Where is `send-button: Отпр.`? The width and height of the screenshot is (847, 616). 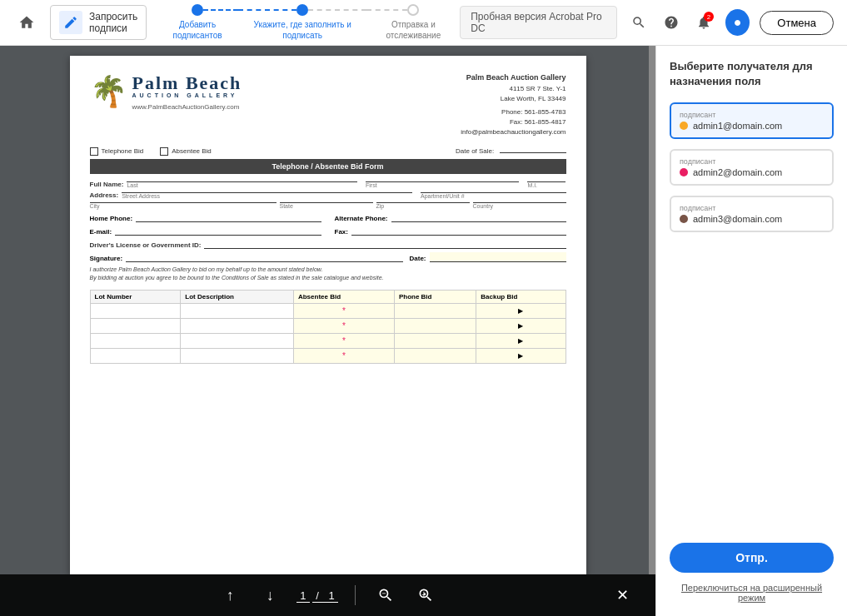 send-button: Отпр. is located at coordinates (751, 558).